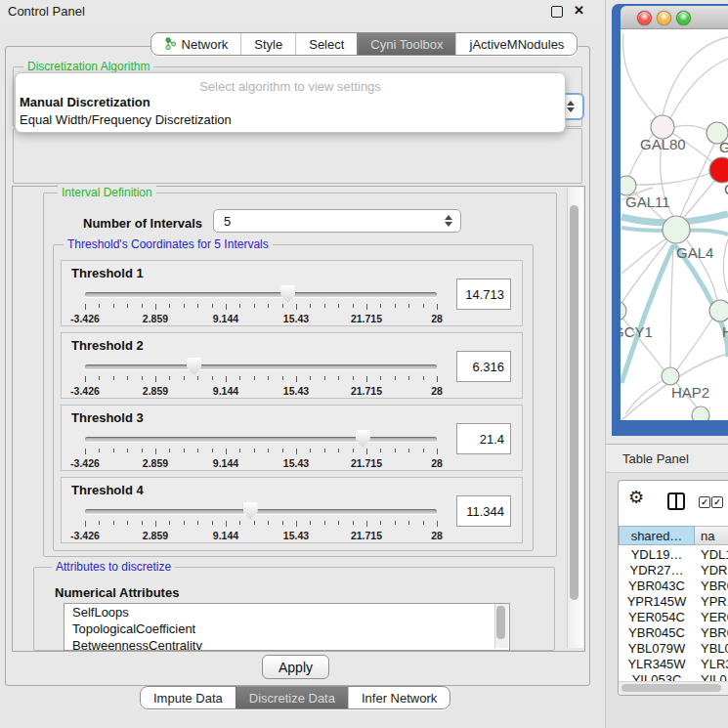 The height and width of the screenshot is (728, 728). I want to click on tab-jactivemnodules: jActiveMNodules, so click(517, 44).